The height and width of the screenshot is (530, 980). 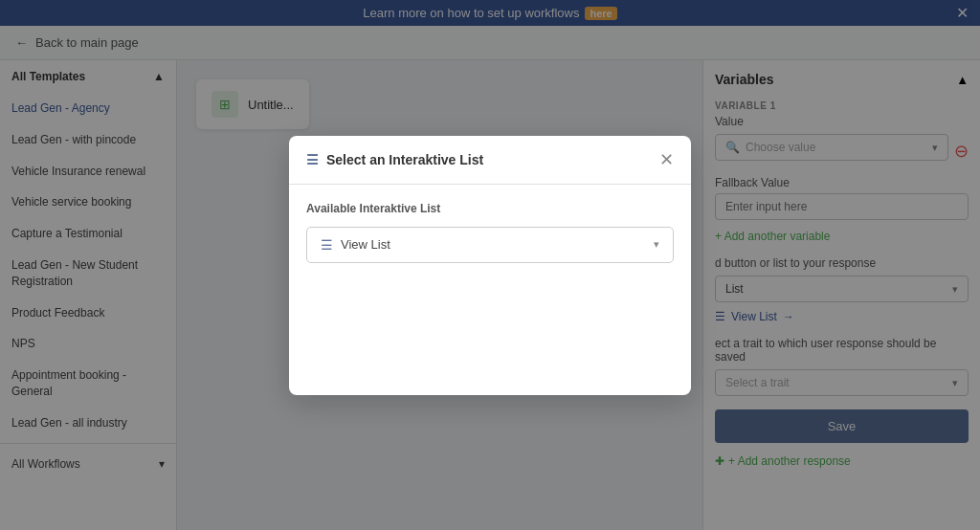 What do you see at coordinates (312, 160) in the screenshot?
I see `modal-list-icon: ☰` at bounding box center [312, 160].